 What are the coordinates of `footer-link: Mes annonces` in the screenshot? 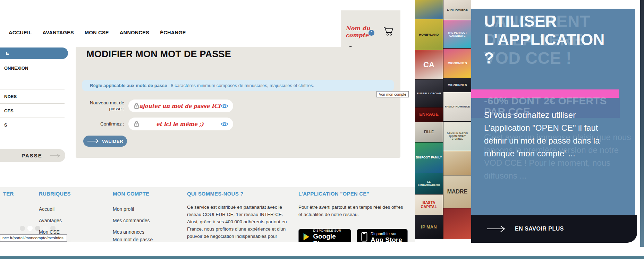 It's located at (139, 232).